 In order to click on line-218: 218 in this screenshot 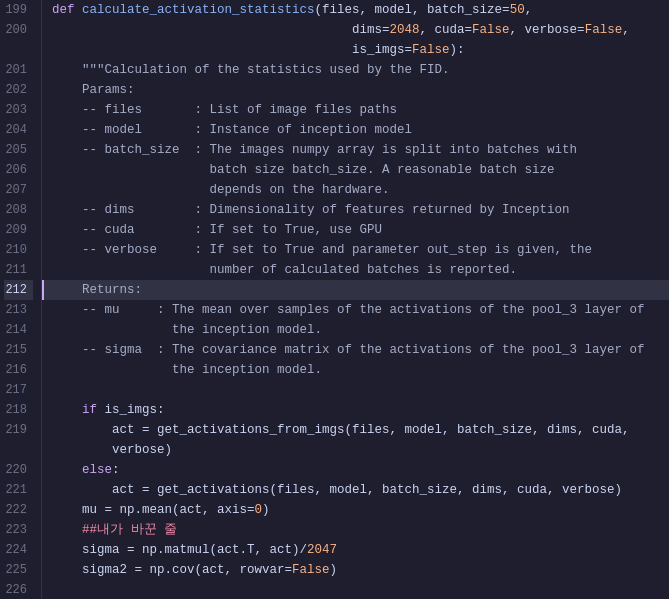, I will do `click(18, 410)`.